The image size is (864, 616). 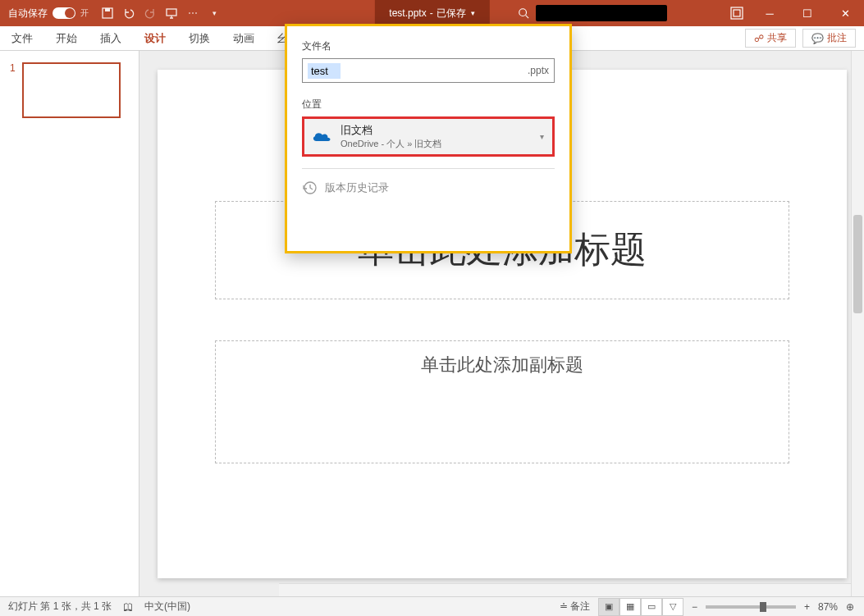 What do you see at coordinates (428, 139) in the screenshot?
I see `title-dropdown-panel: 文件名 .pptx 位置 旧文档 OneDrive - 个人 » 旧文档 ▾ 版…` at bounding box center [428, 139].